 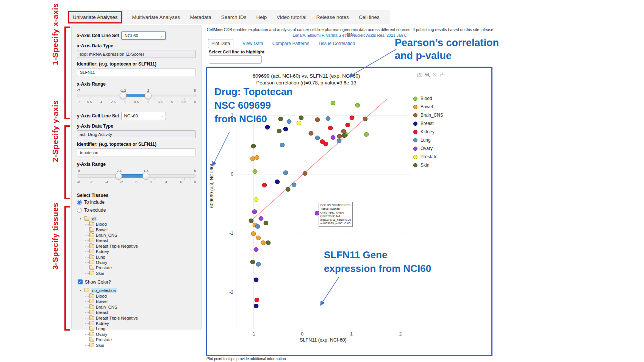 I want to click on tissues-include-option: To include, so click(x=136, y=202).